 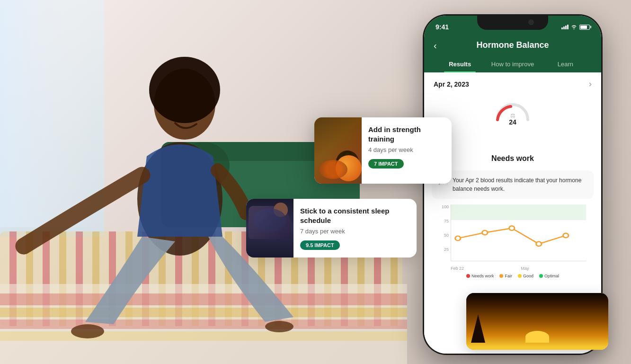 I want to click on strength-card: Add in strength training 4 days per week…, so click(x=383, y=151).